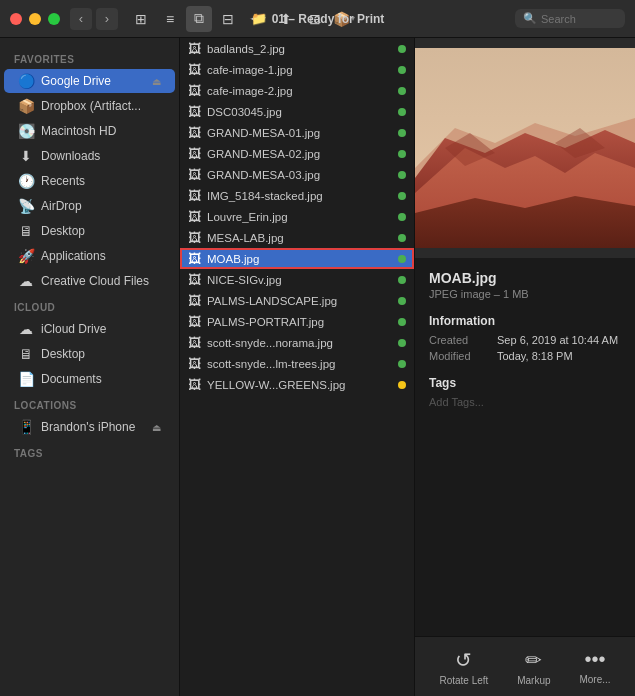 The height and width of the screenshot is (696, 635). I want to click on column-view-button: ⧉, so click(199, 19).